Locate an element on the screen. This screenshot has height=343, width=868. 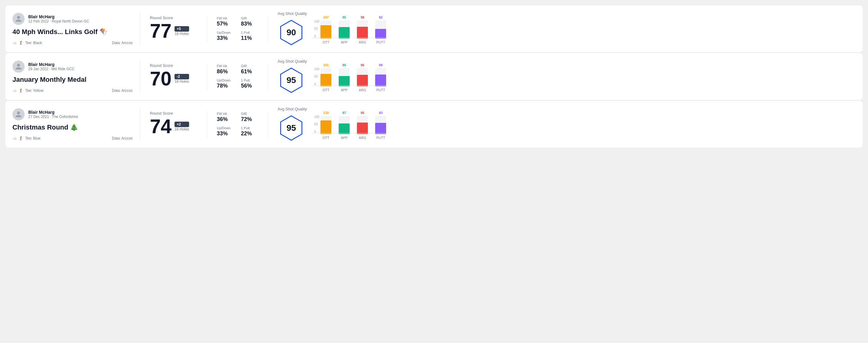
stats-grid: FW Hit 86% GIR 61% Up/Down 78% 1 Putt 56… is located at coordinates (237, 76).